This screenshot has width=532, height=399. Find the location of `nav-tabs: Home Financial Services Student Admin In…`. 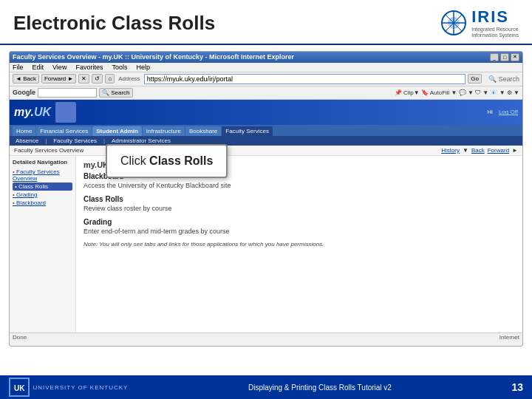

nav-tabs: Home Financial Services Student Admin In… is located at coordinates (266, 130).